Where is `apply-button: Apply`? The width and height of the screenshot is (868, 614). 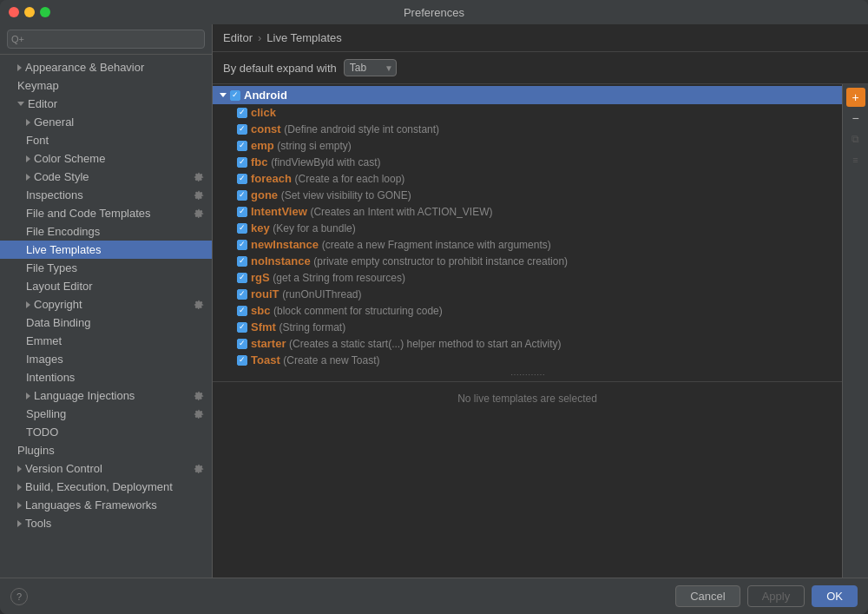 apply-button: Apply is located at coordinates (776, 596).